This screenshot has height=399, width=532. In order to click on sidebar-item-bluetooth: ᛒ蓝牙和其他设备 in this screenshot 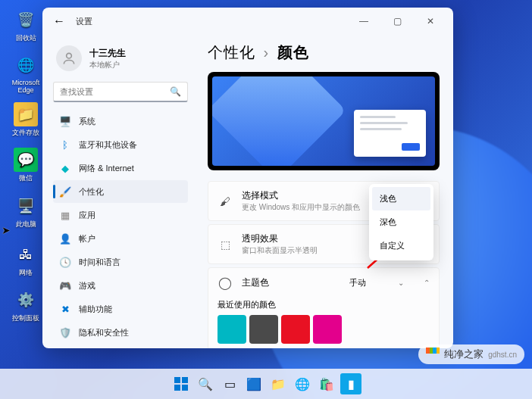, I will do `click(120, 145)`.